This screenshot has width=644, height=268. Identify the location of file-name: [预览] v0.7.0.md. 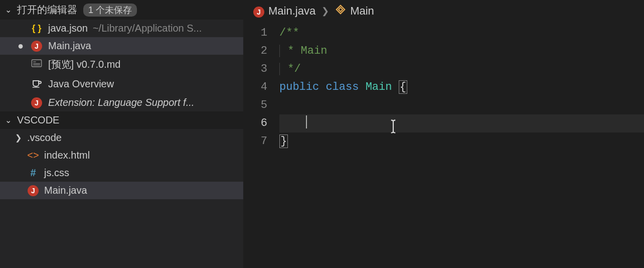
(84, 64).